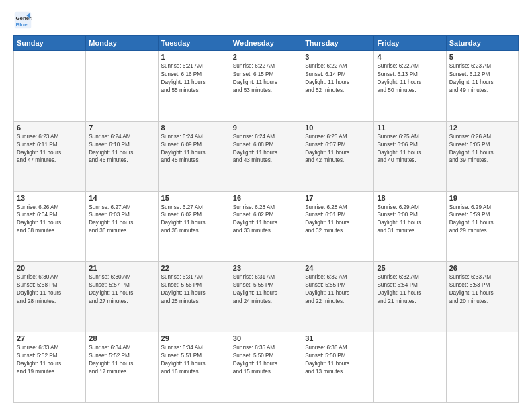 The height and width of the screenshot is (411, 532). Describe the element at coordinates (194, 220) in the screenshot. I see `day-info: Sunrise: 6:27 AM Sunset: 6:02 PM Dayligh…` at that location.